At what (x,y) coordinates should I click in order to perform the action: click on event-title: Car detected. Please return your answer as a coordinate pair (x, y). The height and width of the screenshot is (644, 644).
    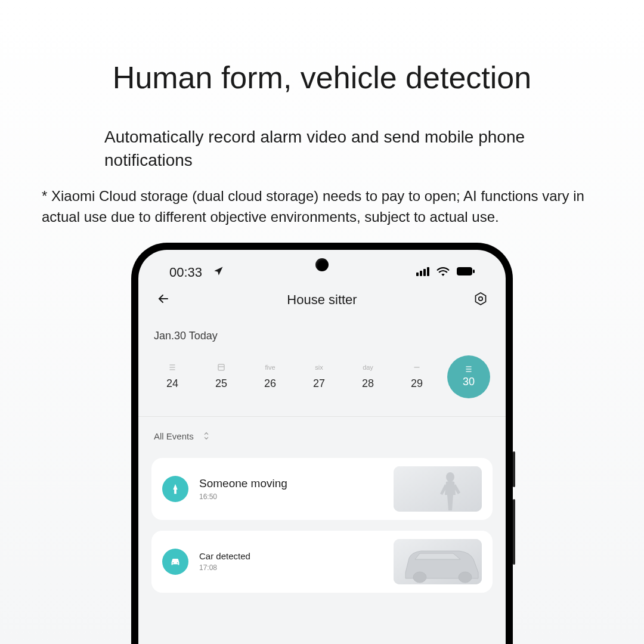
    Looking at the image, I should click on (291, 556).